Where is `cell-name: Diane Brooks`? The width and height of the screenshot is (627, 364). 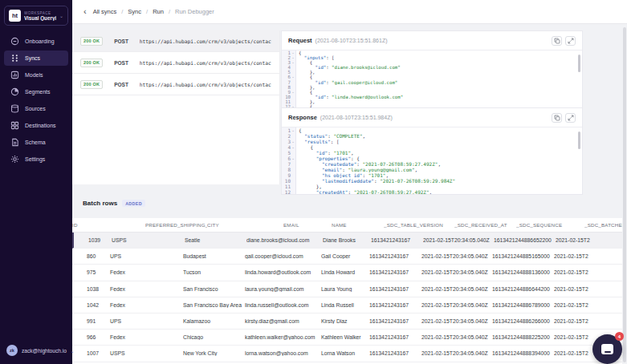
cell-name: Diane Brooks is located at coordinates (347, 241).